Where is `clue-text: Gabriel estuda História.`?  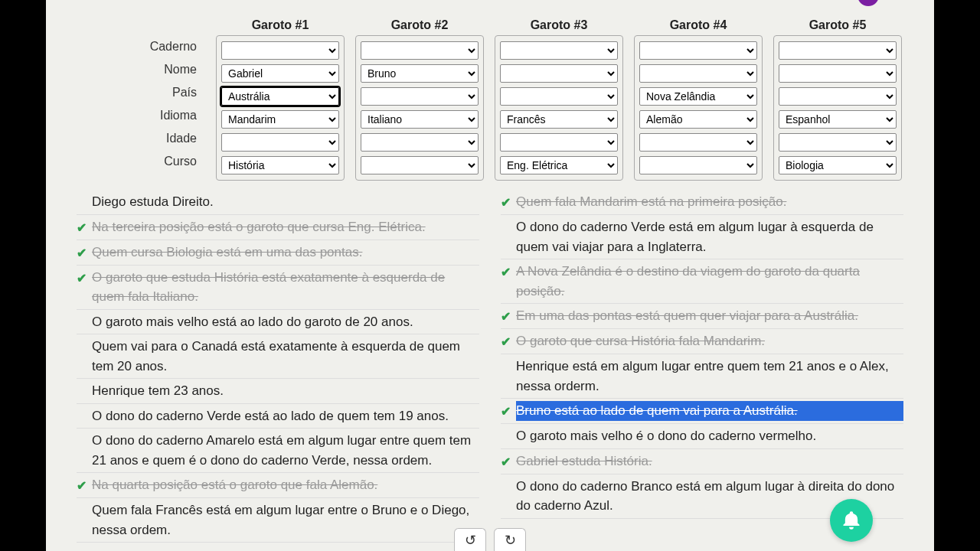
clue-text: Gabriel estuda História. is located at coordinates (710, 461).